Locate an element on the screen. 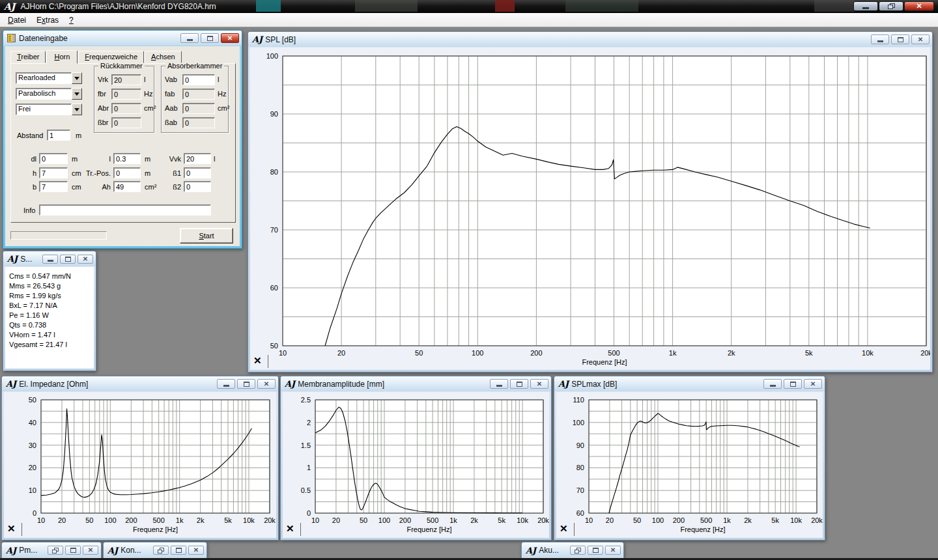  svg-text: 10k is located at coordinates (249, 520).